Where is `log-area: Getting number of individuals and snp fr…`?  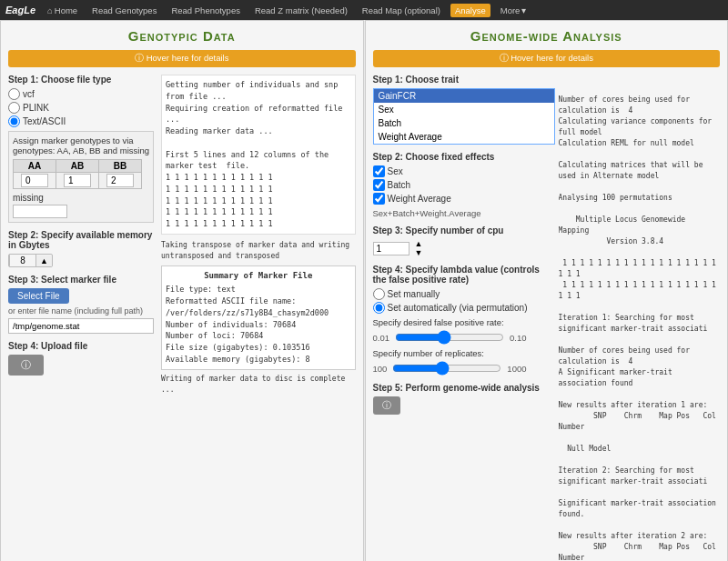
log-area: Getting number of individuals and snp fr… is located at coordinates (258, 155).